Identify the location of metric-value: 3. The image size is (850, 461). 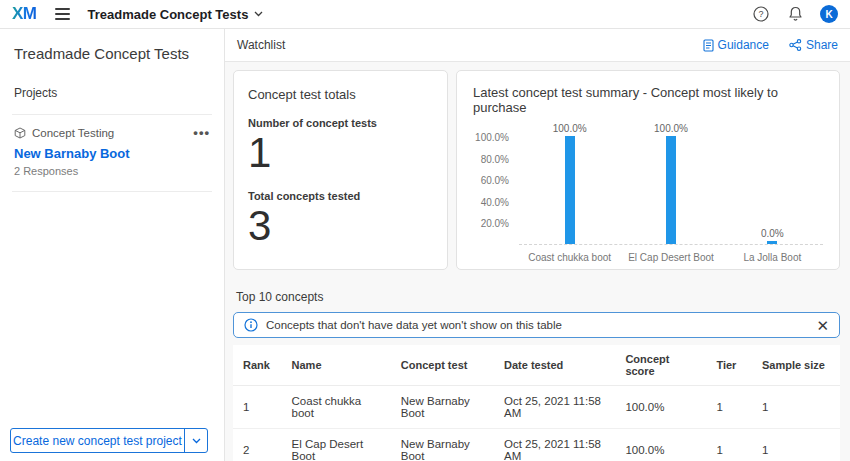
(340, 226).